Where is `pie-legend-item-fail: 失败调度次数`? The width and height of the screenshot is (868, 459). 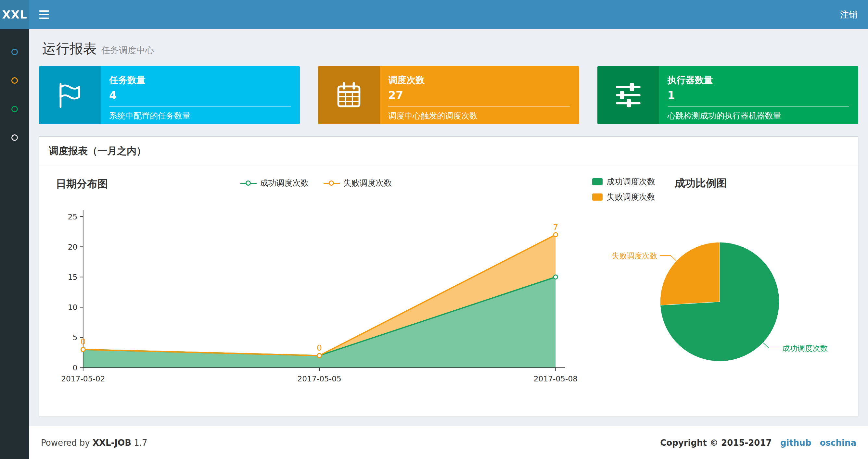
pie-legend-item-fail: 失败调度次数 is located at coordinates (624, 197).